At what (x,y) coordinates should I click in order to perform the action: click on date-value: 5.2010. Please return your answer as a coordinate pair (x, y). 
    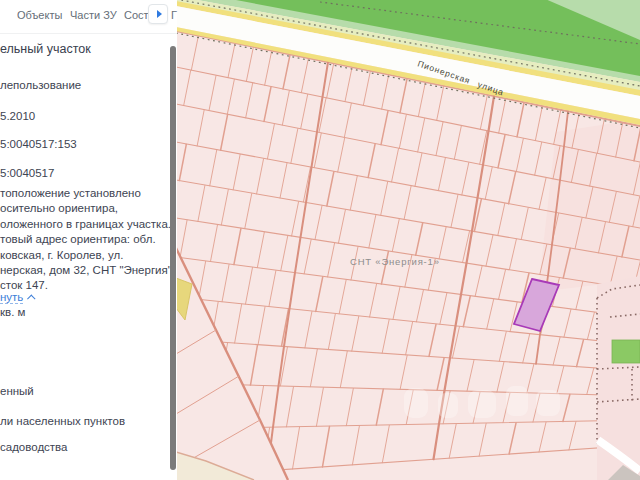
    Looking at the image, I should click on (18, 116).